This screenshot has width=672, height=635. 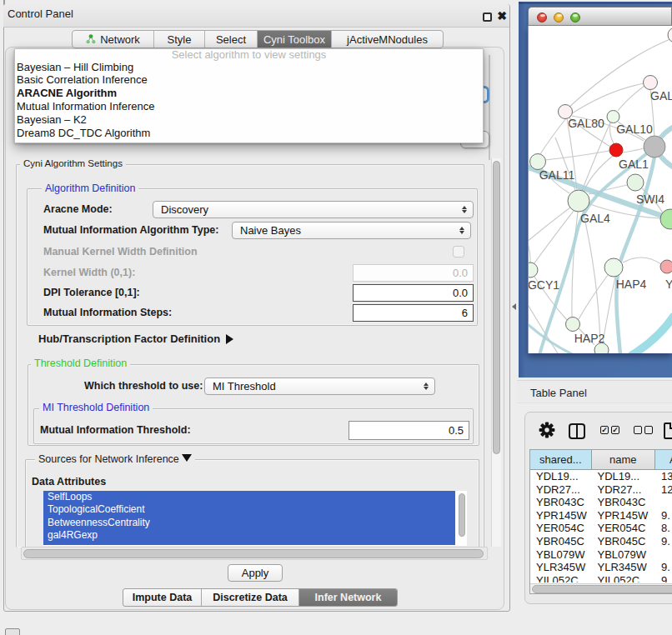 I want to click on node-gal10, so click(x=614, y=117).